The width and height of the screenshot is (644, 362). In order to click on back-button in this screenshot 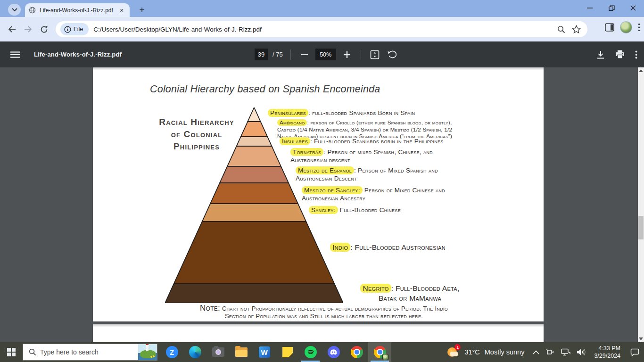, I will do `click(12, 29)`.